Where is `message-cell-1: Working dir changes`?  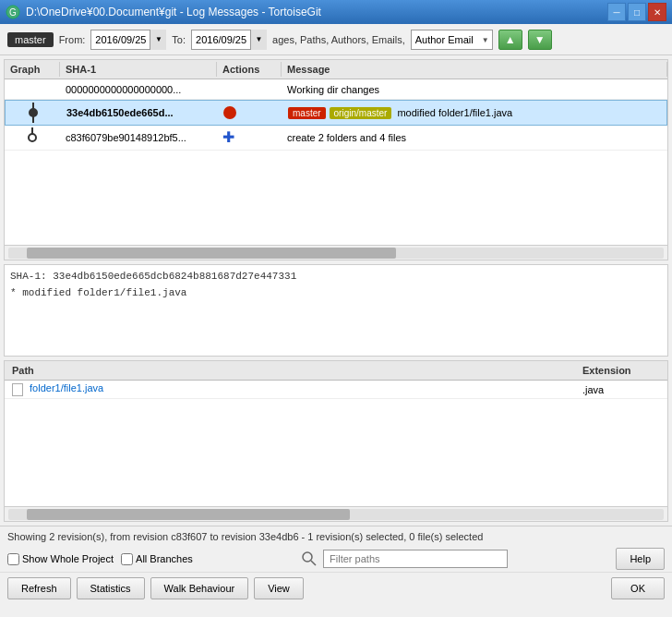
message-cell-1: Working dir changes is located at coordinates (474, 90).